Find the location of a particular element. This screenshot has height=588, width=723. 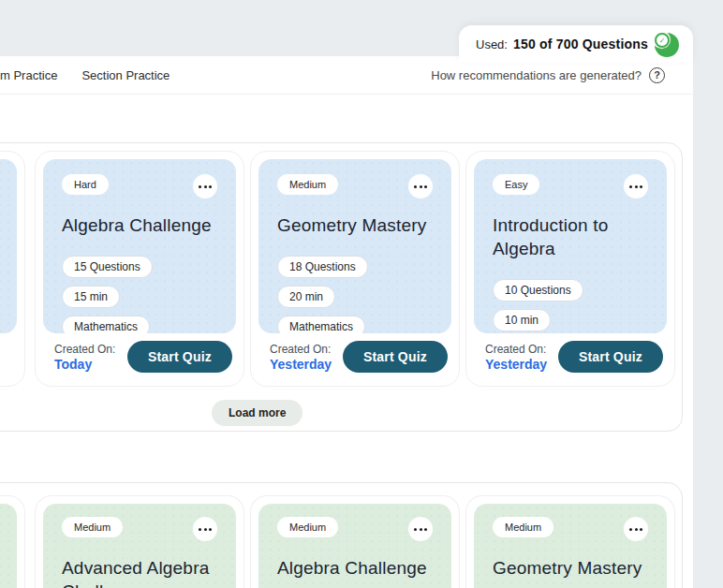

questions-chip: 15 Questions is located at coordinates (107, 267).